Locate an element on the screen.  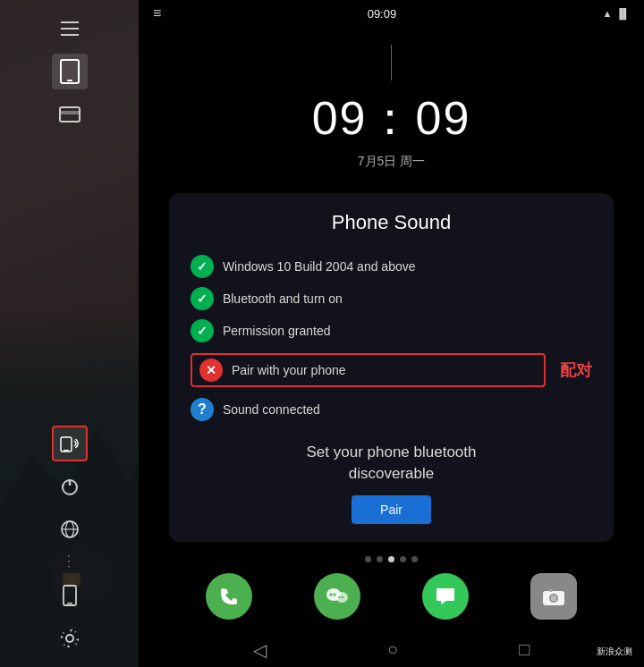
check-icon-bluetooth: ✓ is located at coordinates (202, 299).